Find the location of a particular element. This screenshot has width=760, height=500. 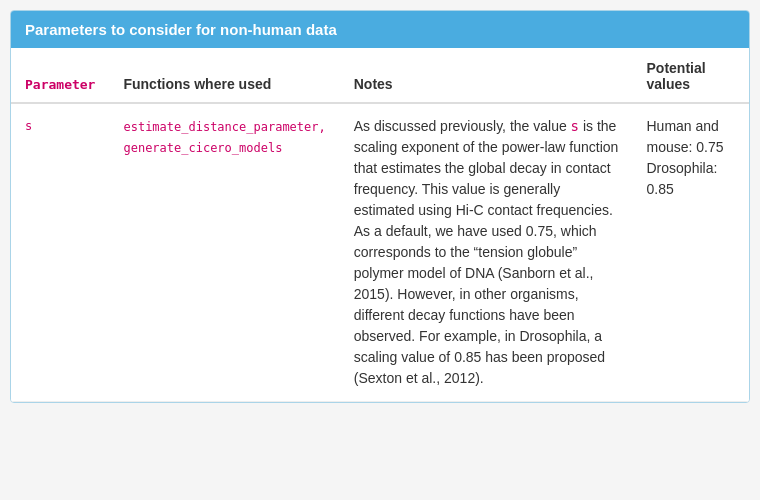

parameter-cell: s is located at coordinates (60, 252).